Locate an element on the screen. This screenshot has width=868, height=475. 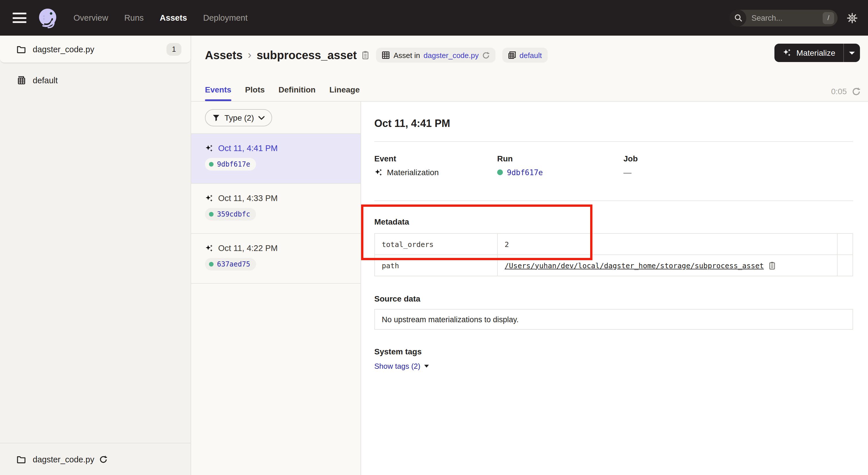
sidebar-footer-code-location: dagster_code.py is located at coordinates (95, 459).